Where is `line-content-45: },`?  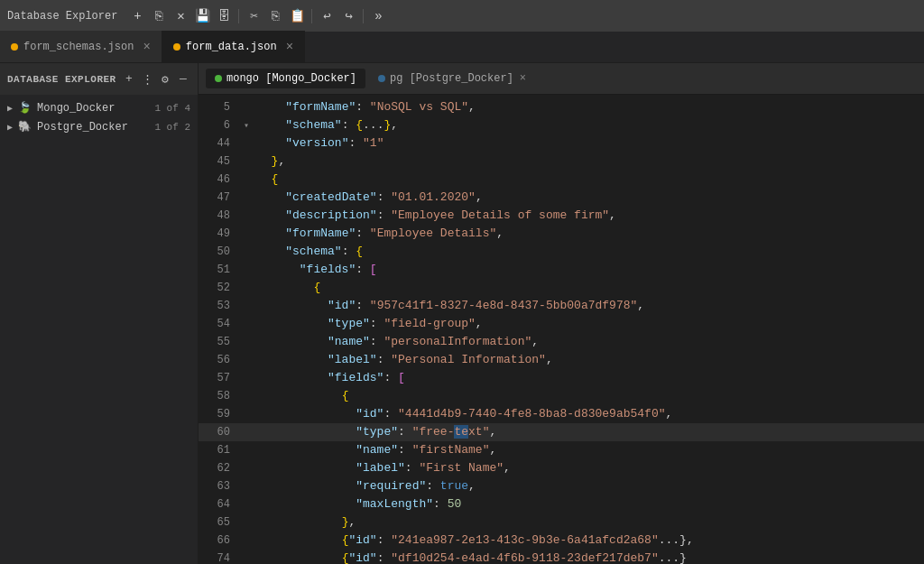 line-content-45: }, is located at coordinates (588, 162).